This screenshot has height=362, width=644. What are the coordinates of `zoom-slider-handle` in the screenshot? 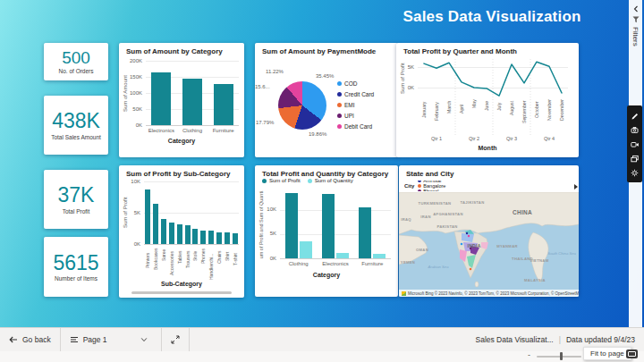 It's located at (562, 356).